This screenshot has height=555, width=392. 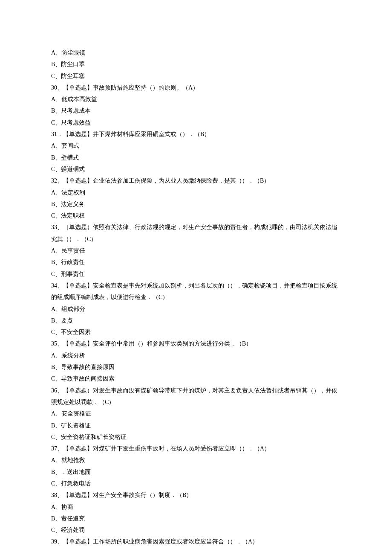 I want to click on text-line: 33、［单选题）依照有关法律、行政法规的规定，对生产安全事故的责任者，构成犯罪的…, so click(x=196, y=233).